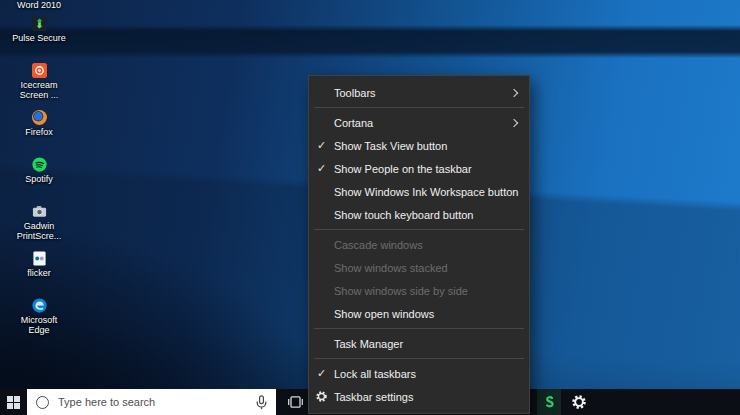 Image resolution: width=740 pixels, height=415 pixels. What do you see at coordinates (296, 402) in the screenshot?
I see `task-view-icon` at bounding box center [296, 402].